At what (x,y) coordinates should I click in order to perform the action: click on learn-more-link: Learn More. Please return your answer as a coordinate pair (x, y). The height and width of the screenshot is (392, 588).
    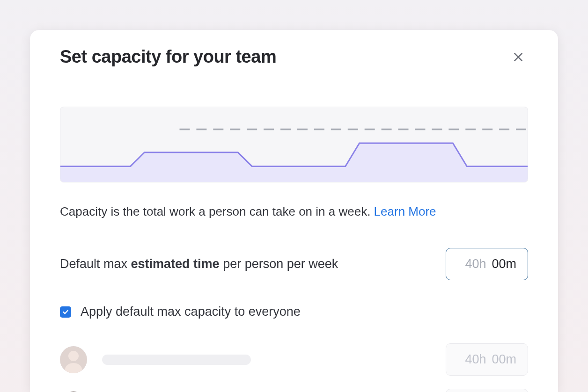
    Looking at the image, I should click on (405, 211).